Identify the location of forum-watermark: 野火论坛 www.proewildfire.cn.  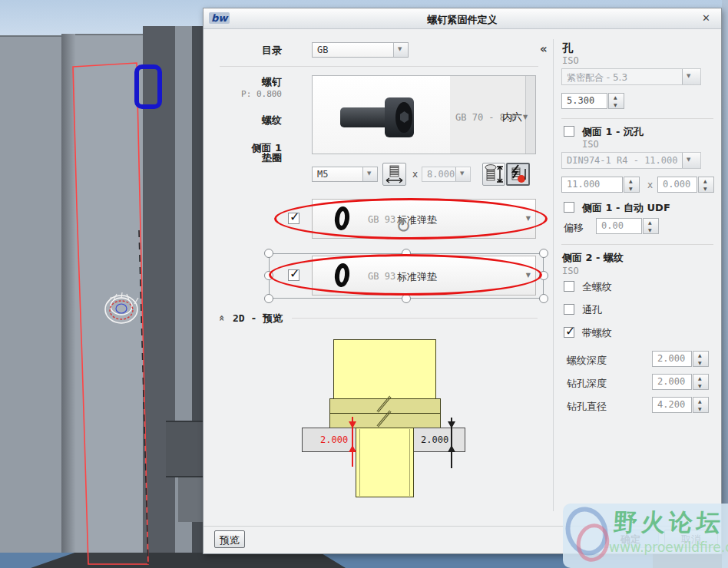
(645, 536).